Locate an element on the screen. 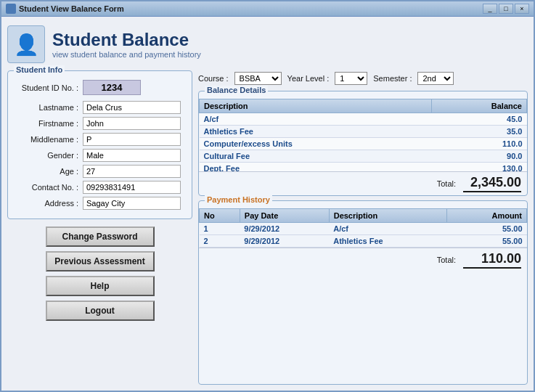 The height and width of the screenshot is (392, 535). previous-assessment-button: Previous Assessment is located at coordinates (100, 261).